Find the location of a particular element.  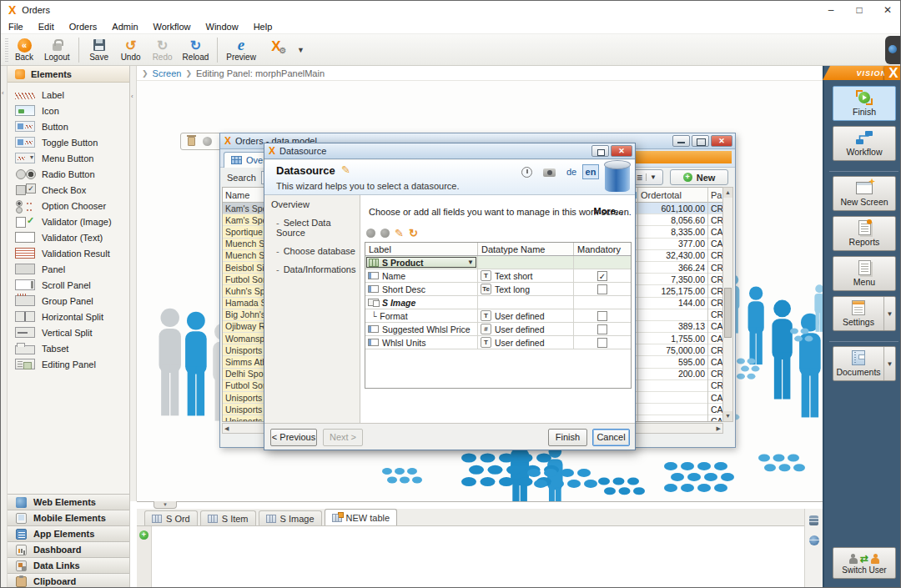

ordertotal-cell: 8,056.60 is located at coordinates (672, 220).